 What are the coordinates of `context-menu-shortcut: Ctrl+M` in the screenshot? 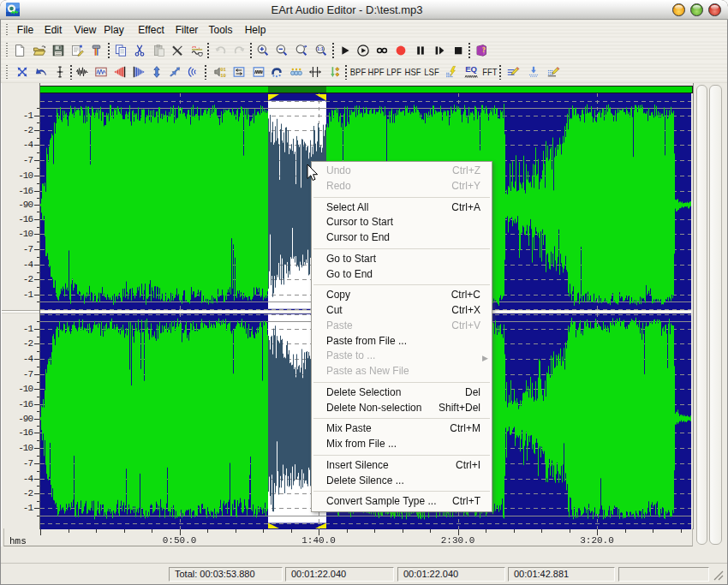 It's located at (465, 429).